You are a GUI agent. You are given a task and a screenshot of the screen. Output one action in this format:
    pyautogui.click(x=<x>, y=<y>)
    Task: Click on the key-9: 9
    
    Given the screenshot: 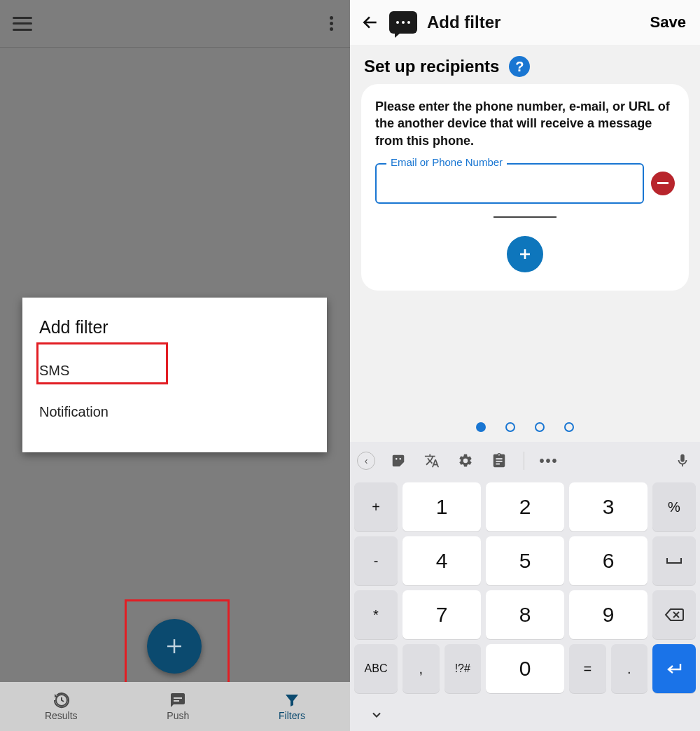 What is the action you would take?
    pyautogui.click(x=608, y=615)
    